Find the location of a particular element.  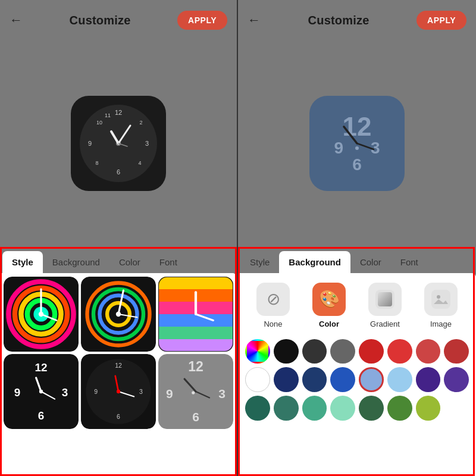

right-tab-background: Background is located at coordinates (315, 262).